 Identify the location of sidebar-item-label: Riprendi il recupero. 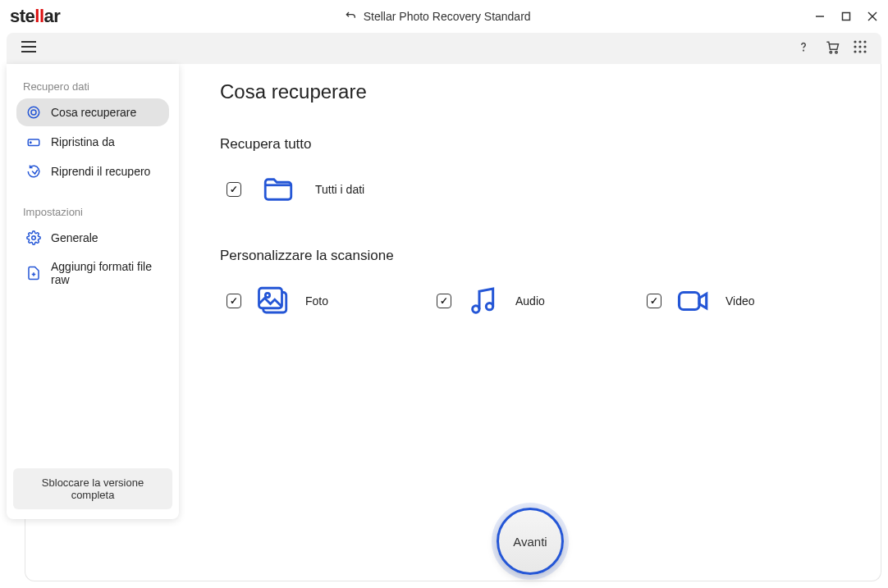
(100, 171).